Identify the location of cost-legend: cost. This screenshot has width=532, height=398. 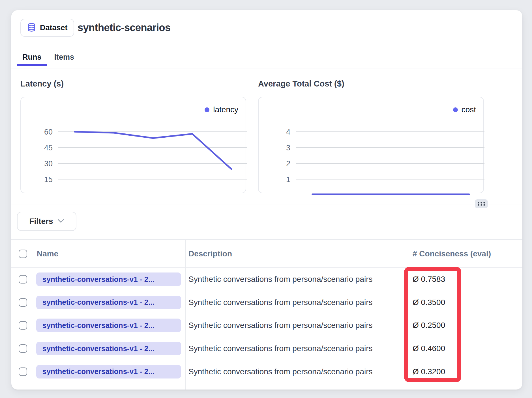
(465, 110).